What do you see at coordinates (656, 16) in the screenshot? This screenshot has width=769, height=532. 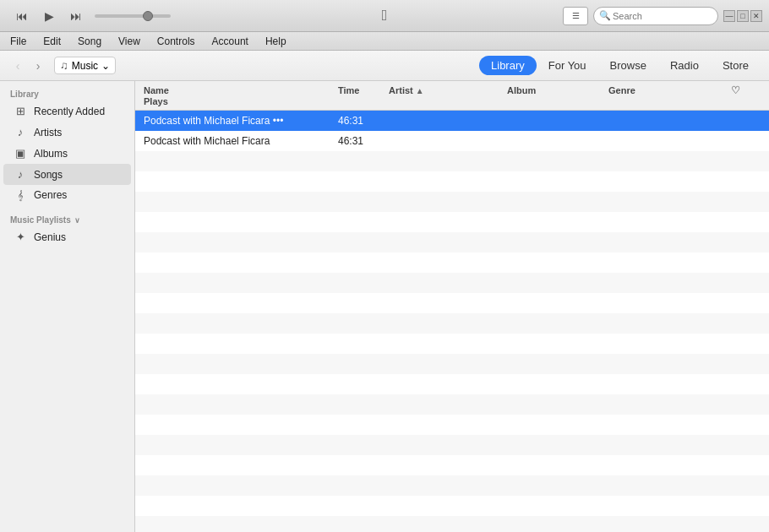 I see `search-input` at bounding box center [656, 16].